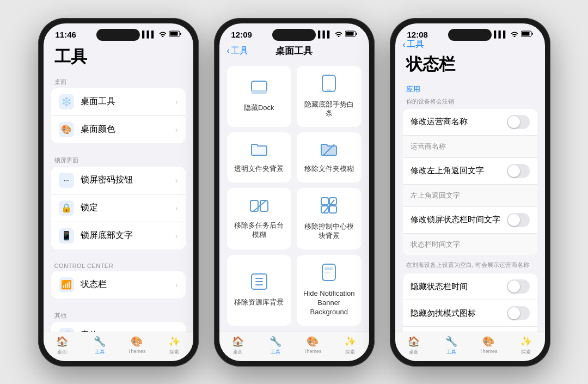  What do you see at coordinates (329, 97) in the screenshot?
I see `grid-hide-gesture: 隐藏底部手势白条` at bounding box center [329, 97].